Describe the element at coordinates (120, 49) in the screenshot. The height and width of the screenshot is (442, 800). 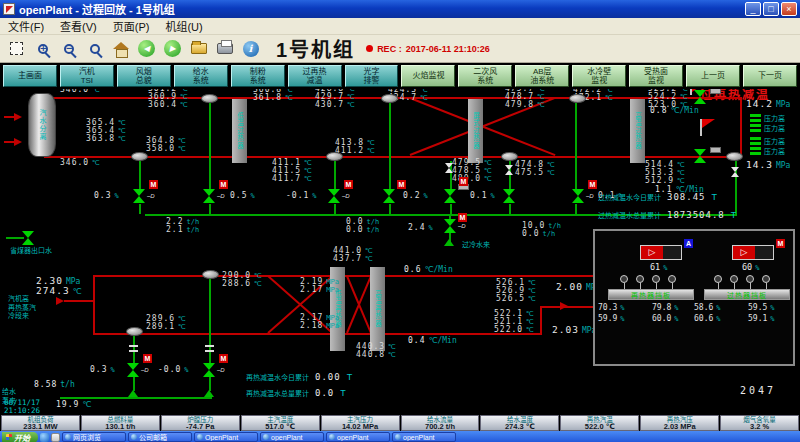
I see `home-button` at that location.